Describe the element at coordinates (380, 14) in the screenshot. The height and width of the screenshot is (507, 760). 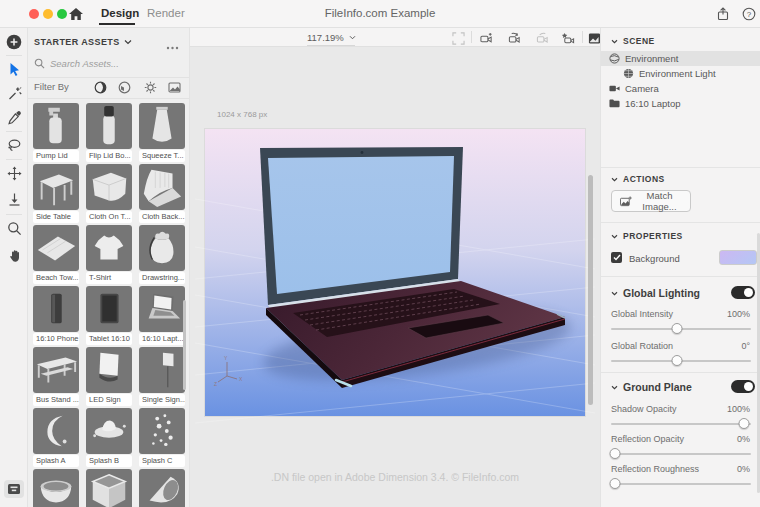
I see `titlebar: Design Render FileInfo.com Example ?` at that location.